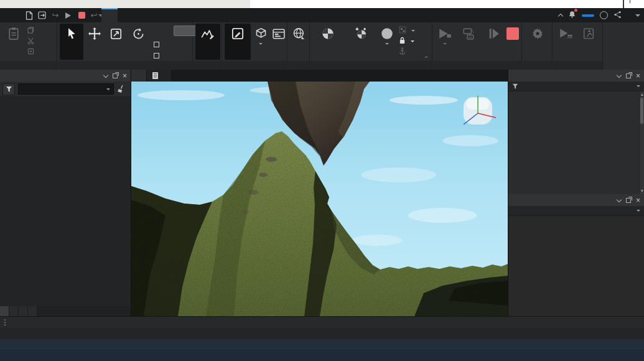 This screenshot has height=361, width=644. What do you see at coordinates (322, 322) in the screenshot?
I see `command-bar` at bounding box center [322, 322].